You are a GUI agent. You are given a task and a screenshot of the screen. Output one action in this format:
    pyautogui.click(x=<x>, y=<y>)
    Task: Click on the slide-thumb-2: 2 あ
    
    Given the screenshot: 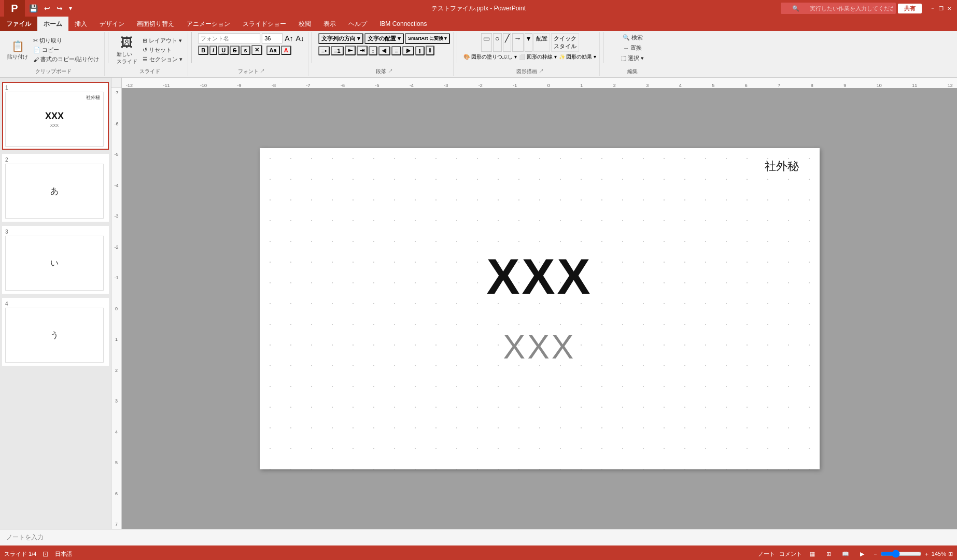 What is the action you would take?
    pyautogui.click(x=55, y=188)
    